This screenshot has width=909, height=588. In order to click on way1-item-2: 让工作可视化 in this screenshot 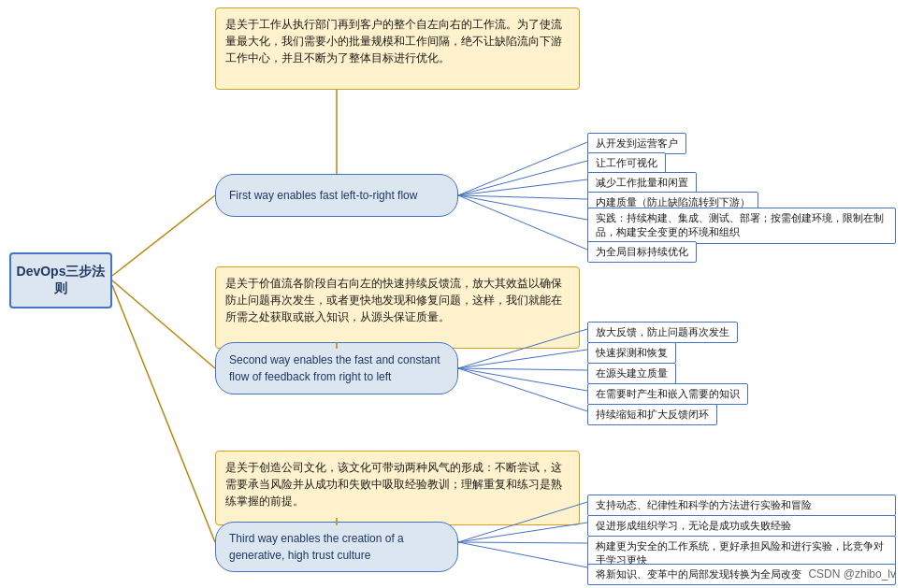, I will do `click(627, 163)`.